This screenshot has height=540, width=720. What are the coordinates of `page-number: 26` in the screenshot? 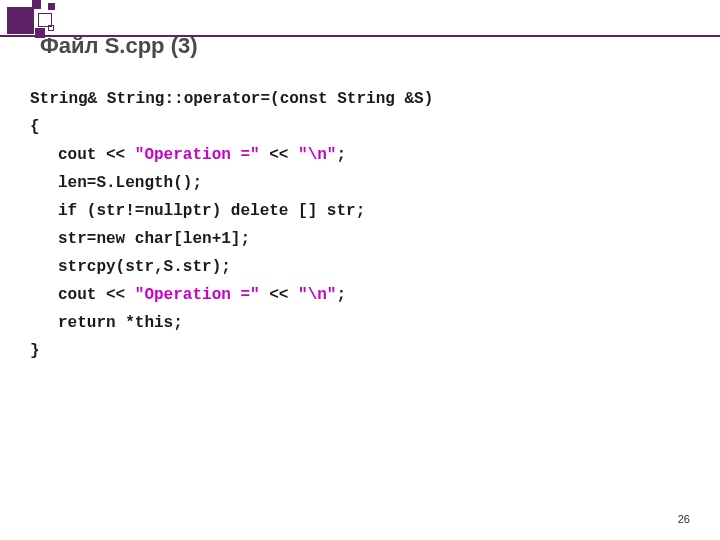 It's located at (684, 519).